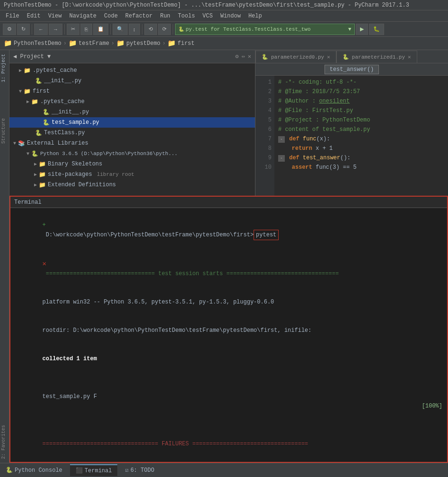 The height and width of the screenshot is (477, 448). What do you see at coordinates (248, 29) in the screenshot?
I see `run-config-label: py.test for TestClass.TestClass.test_two` at bounding box center [248, 29].